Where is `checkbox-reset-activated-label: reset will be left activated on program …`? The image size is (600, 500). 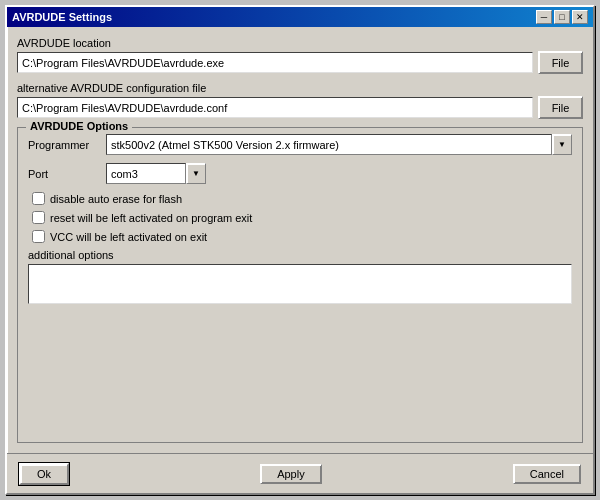
checkbox-reset-activated-label: reset will be left activated on program … is located at coordinates (151, 218).